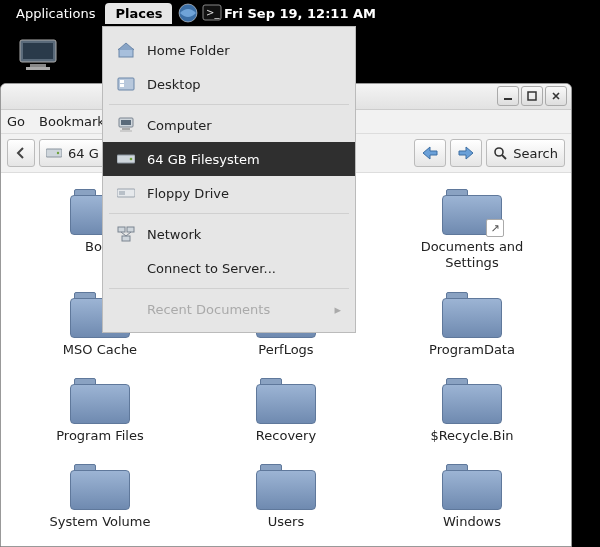 The image size is (600, 547). I want to click on folder-label: Program Files, so click(100, 436).